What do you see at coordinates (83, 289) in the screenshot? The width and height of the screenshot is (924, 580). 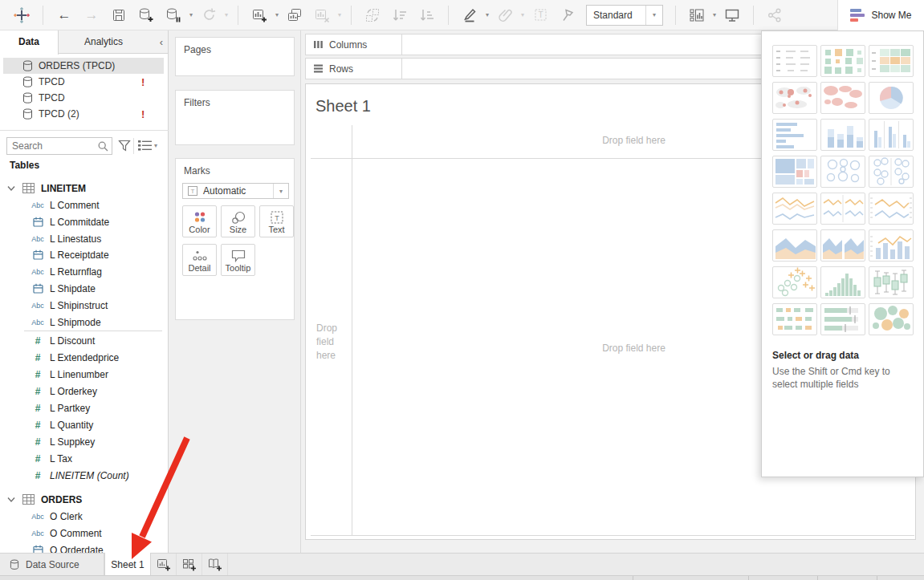 I see `field-item: L Shipdate` at bounding box center [83, 289].